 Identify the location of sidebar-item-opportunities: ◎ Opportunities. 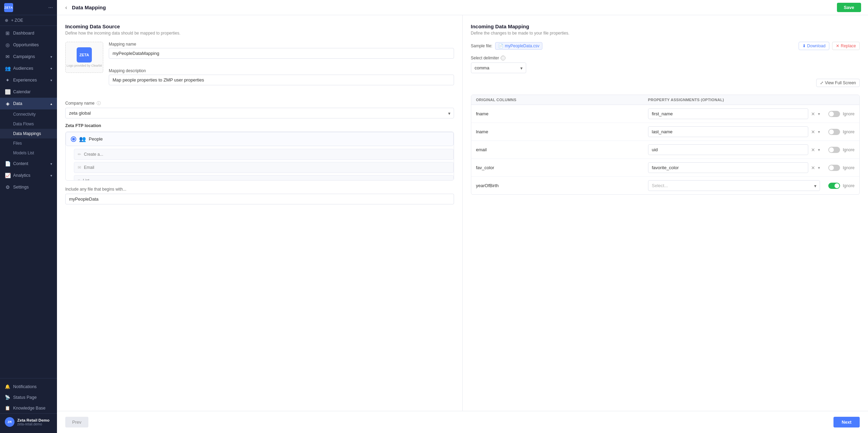
(28, 45).